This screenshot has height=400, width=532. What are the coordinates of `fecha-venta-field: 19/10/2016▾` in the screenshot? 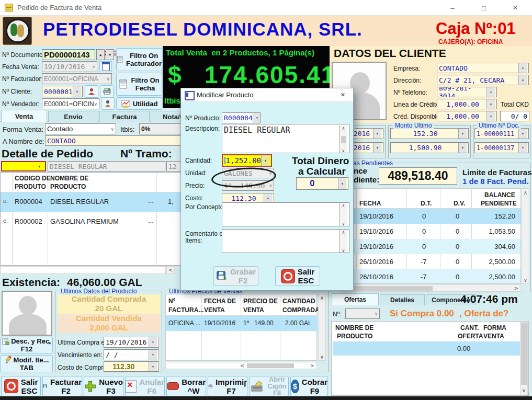 It's located at (70, 67).